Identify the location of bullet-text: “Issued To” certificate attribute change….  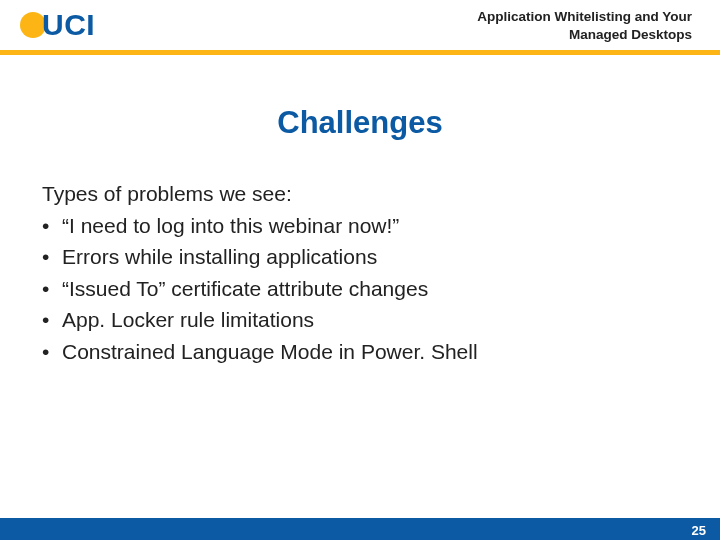
(371, 289).